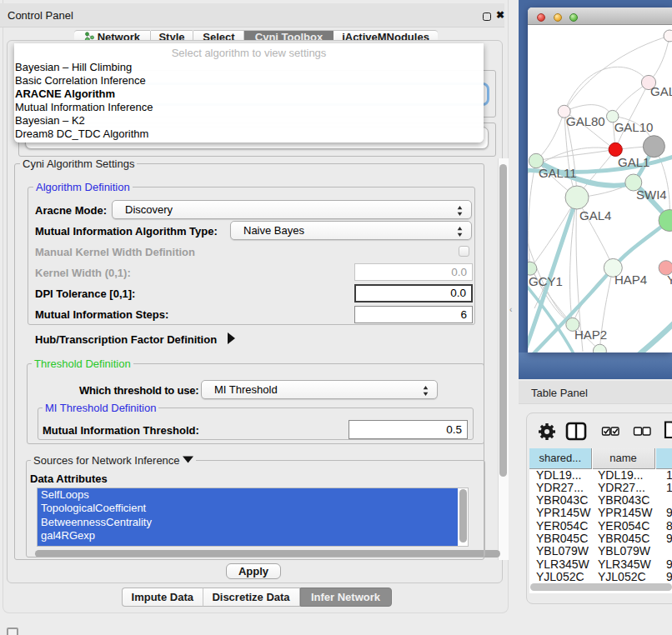  Describe the element at coordinates (634, 127) in the screenshot. I see `svg-text: GAL10` at that location.